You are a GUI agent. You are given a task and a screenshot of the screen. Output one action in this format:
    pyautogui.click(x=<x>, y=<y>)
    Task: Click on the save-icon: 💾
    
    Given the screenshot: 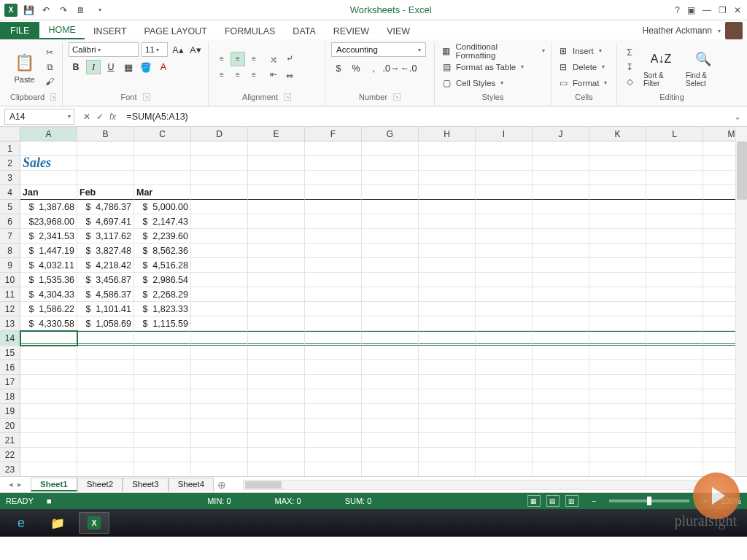 What is the action you would take?
    pyautogui.click(x=28, y=10)
    